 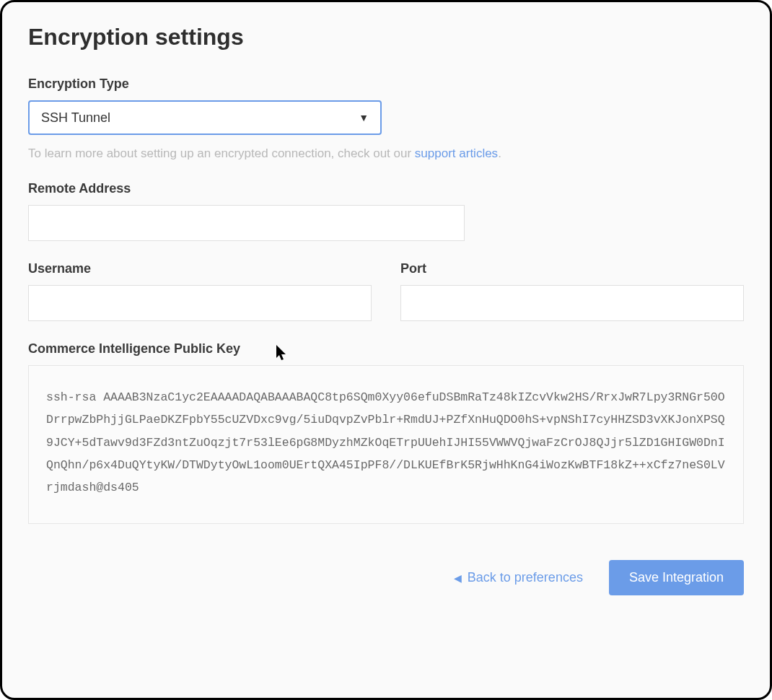 I want to click on save-integration-button: Save Integration, so click(x=677, y=577).